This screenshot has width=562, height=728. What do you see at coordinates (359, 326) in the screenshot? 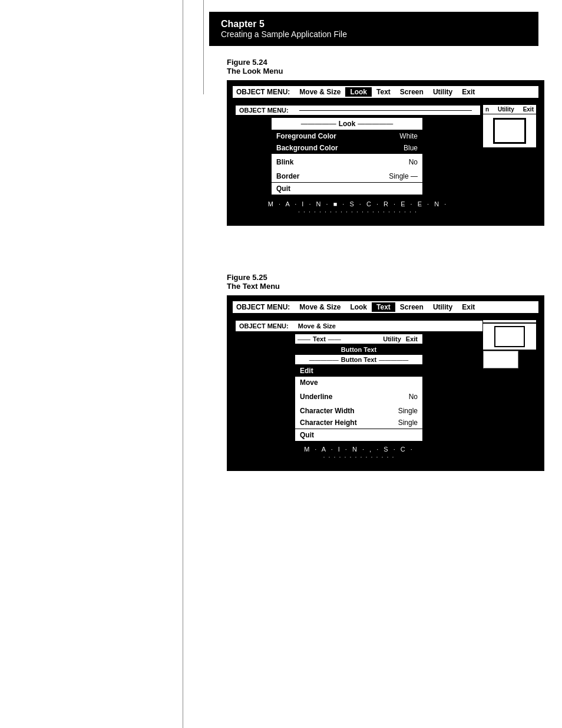
I see `figure525-inner-menubar: OBJECT MENU: Move & Size` at bounding box center [359, 326].